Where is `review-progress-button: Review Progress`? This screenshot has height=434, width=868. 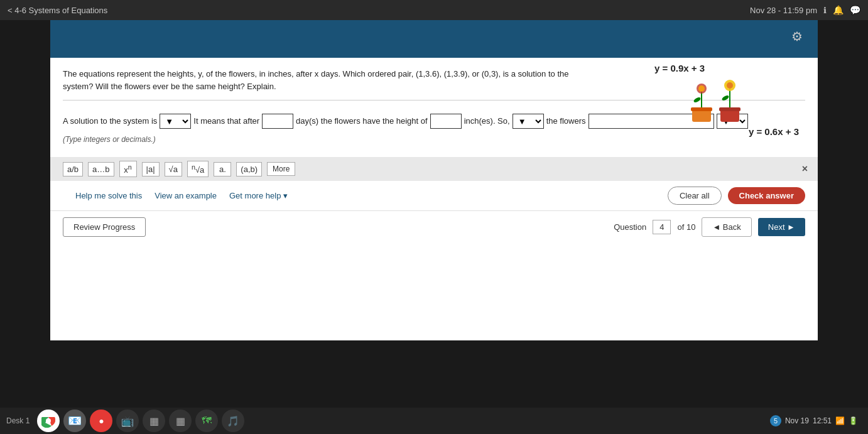 review-progress-button: Review Progress is located at coordinates (104, 227).